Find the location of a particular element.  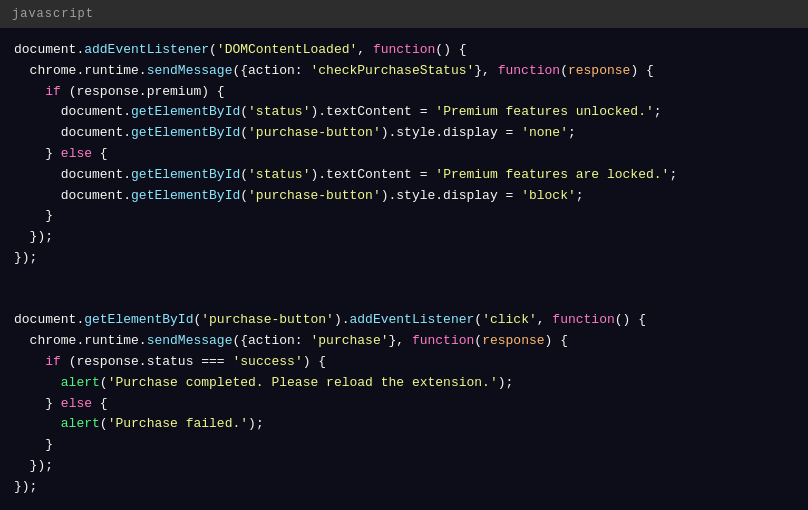

code-line-14: chrome.runtime.sendMessage({action: 'pur… is located at coordinates (404, 342).